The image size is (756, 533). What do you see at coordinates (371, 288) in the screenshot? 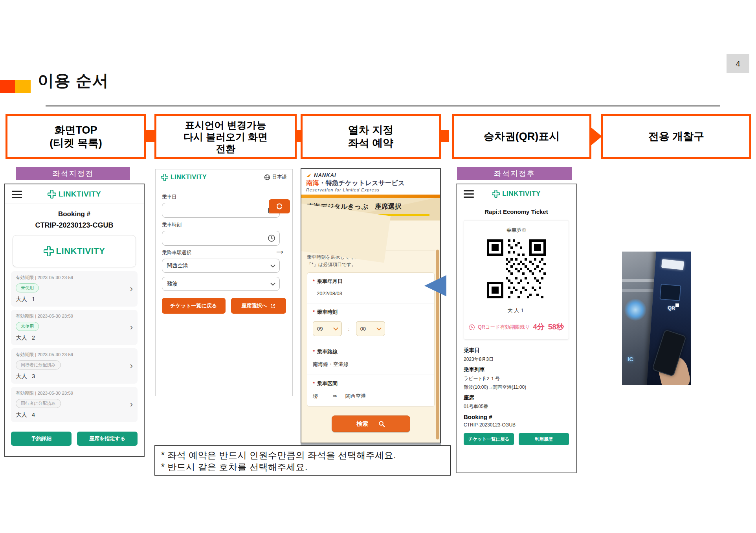
I see `date-group: *乗車年月日 2022/08/03` at bounding box center [371, 288].